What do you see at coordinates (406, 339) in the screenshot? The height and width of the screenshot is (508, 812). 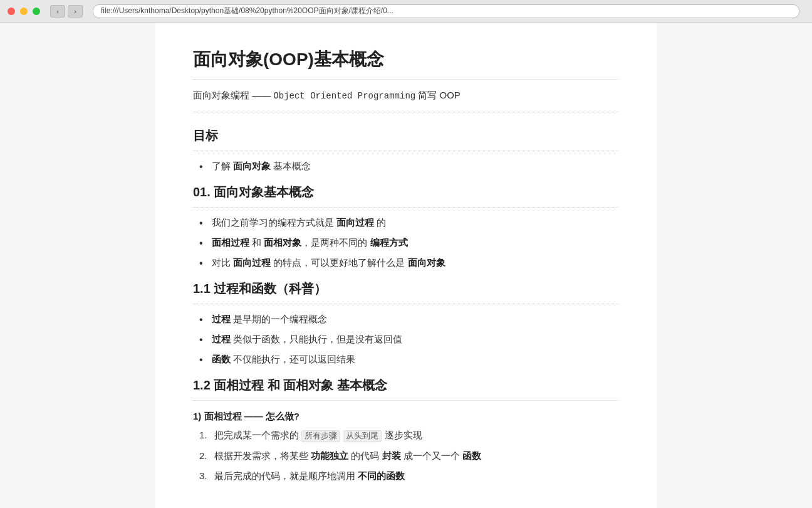 I see `list-11: 过程 是早期的一个编程概念 过程 类似于函数，只能执行，但是没有返回值 函数 不…` at bounding box center [406, 339].